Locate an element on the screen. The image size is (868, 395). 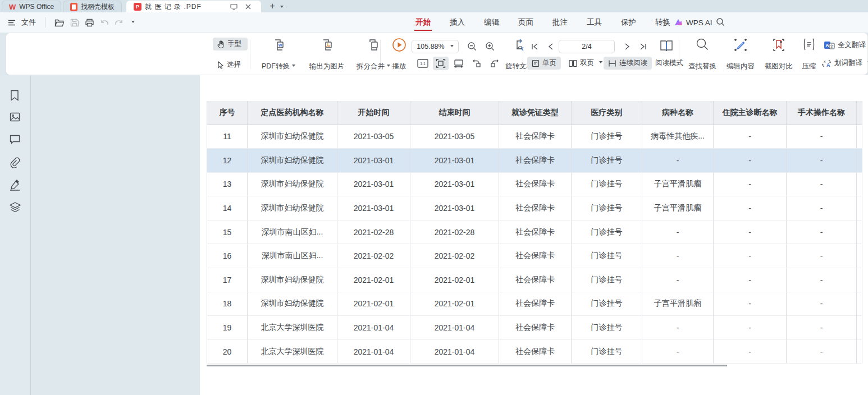
print-icon is located at coordinates (90, 22).